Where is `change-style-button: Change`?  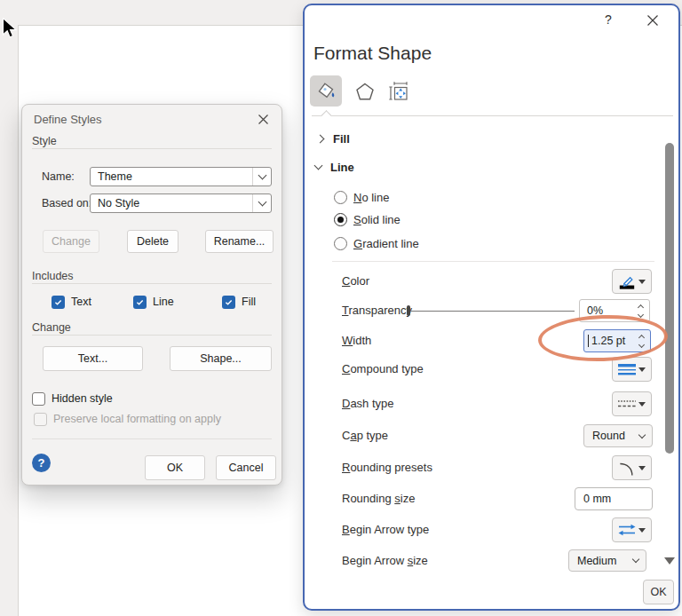 change-style-button: Change is located at coordinates (71, 241).